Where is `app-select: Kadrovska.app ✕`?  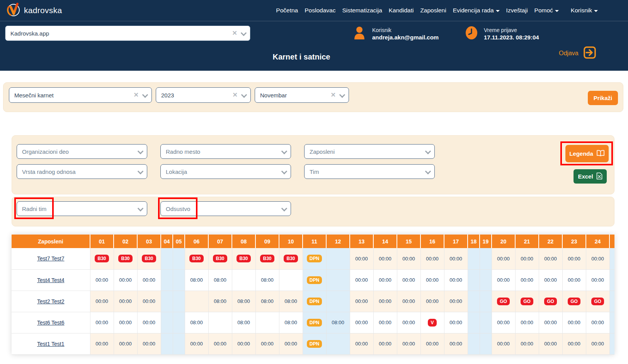 app-select: Kadrovska.app ✕ is located at coordinates (128, 33).